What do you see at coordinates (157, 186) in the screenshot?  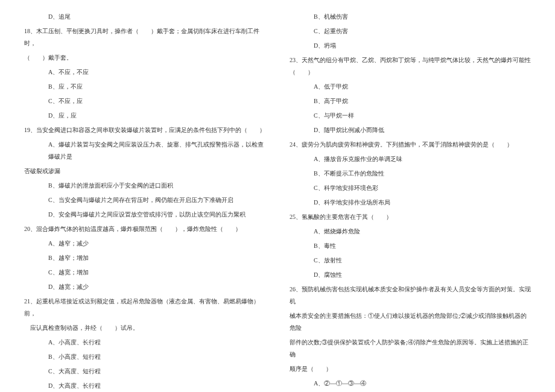 I see `q19-option-b: B、爆破片的泄放面积应小于安全阀的进口面积` at bounding box center [157, 186].